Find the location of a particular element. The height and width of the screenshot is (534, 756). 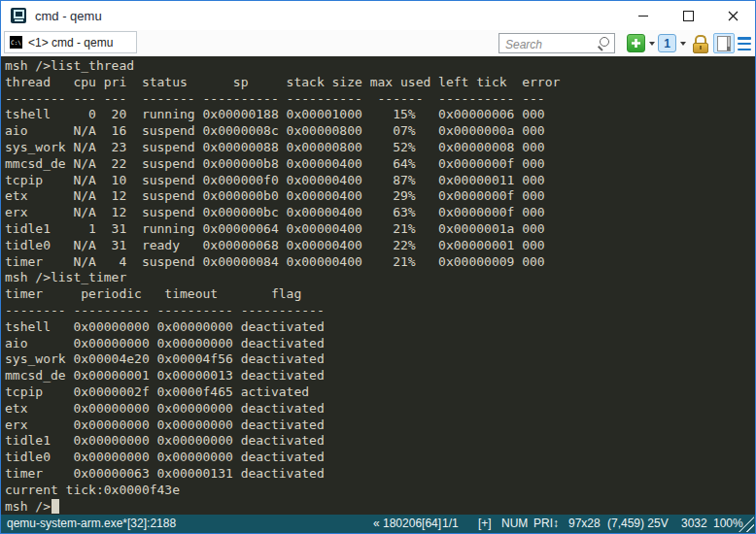

terminal-line: aio 0x00000000 0x00000000 deactivated is located at coordinates (380, 344).